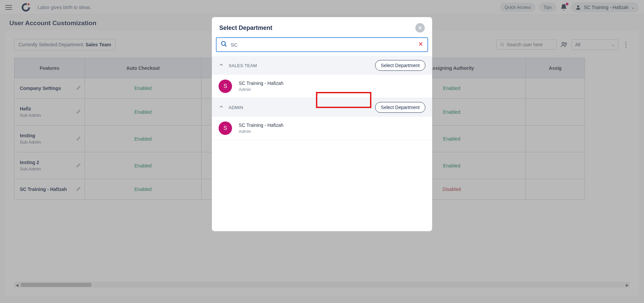 This screenshot has height=303, width=644. Describe the element at coordinates (322, 65) in the screenshot. I see `department-group-header: SALES TEAMSelect Department` at that location.